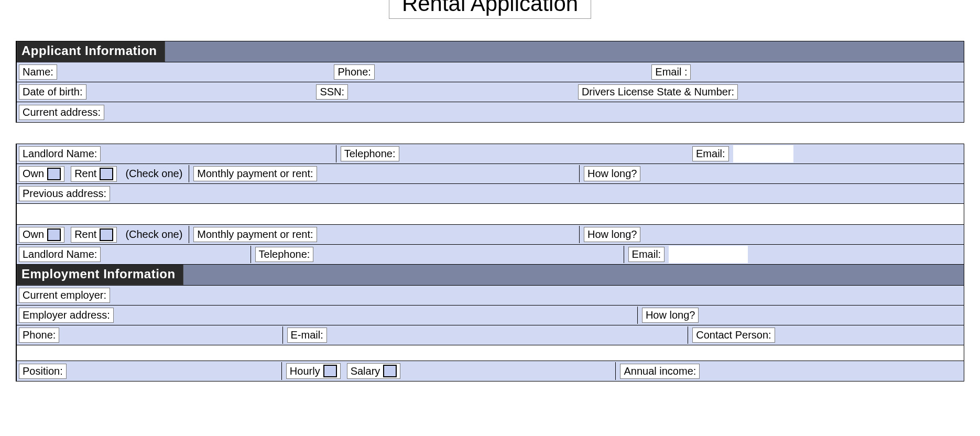 This screenshot has width=980, height=436. Describe the element at coordinates (449, 235) in the screenshot. I see `input-monthly-prev` at that location.